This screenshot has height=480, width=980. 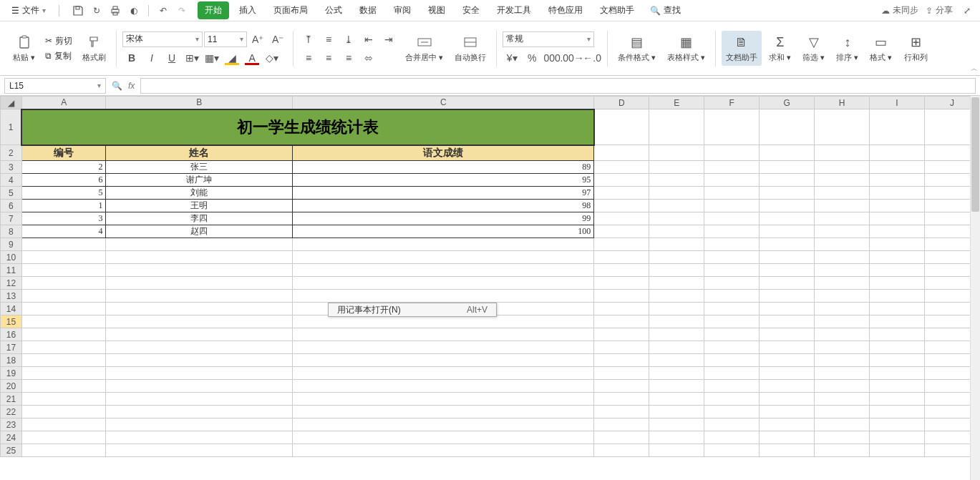 I want to click on save-icon, so click(x=78, y=11).